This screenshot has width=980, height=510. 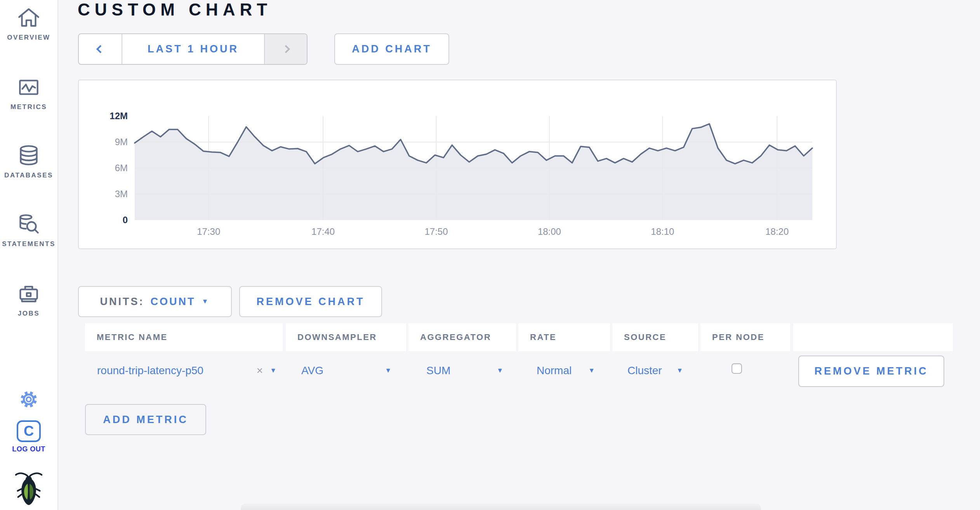 I want to click on database-icon, so click(x=29, y=156).